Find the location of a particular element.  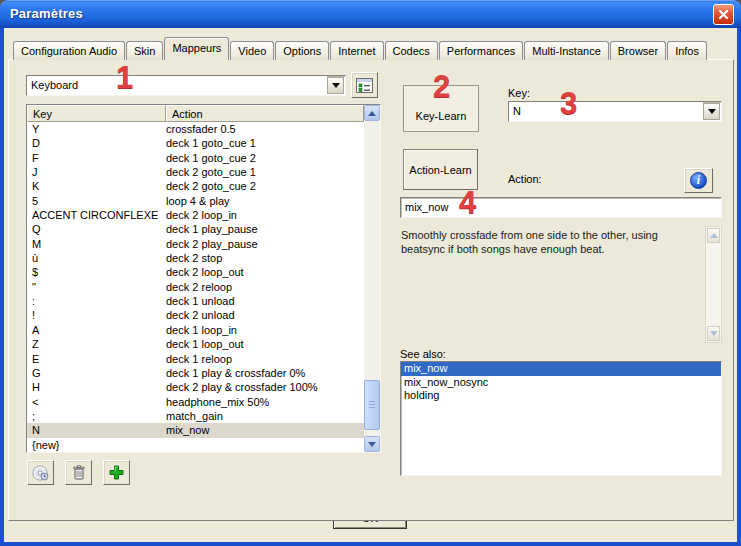

table-row: ùdeck 2 stop is located at coordinates (196, 258).